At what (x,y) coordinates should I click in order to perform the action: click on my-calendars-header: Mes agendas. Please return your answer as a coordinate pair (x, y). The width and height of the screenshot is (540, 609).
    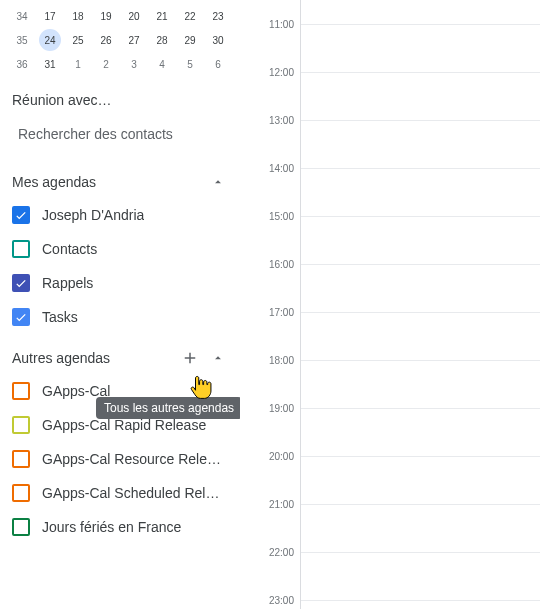
    Looking at the image, I should click on (120, 178).